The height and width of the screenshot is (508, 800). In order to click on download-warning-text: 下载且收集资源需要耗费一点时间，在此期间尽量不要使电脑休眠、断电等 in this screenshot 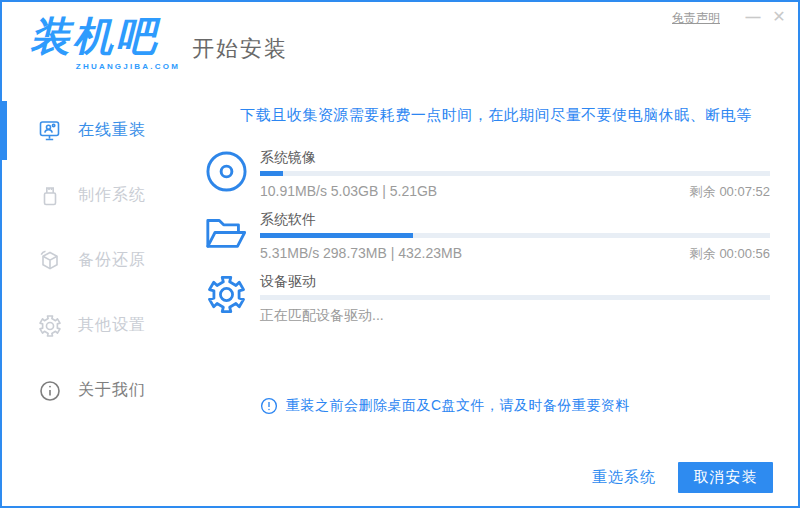, I will do `click(481, 115)`.